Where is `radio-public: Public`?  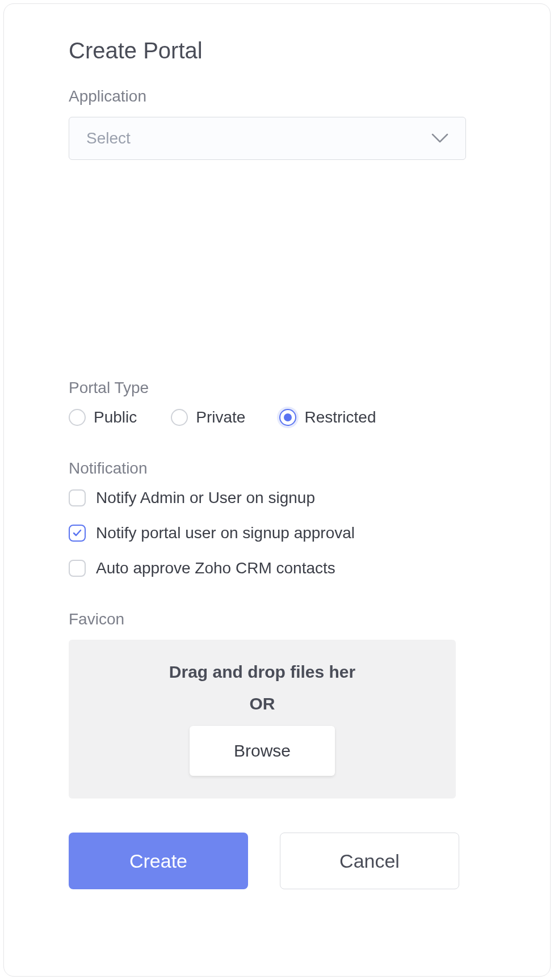
radio-public: Public is located at coordinates (103, 417).